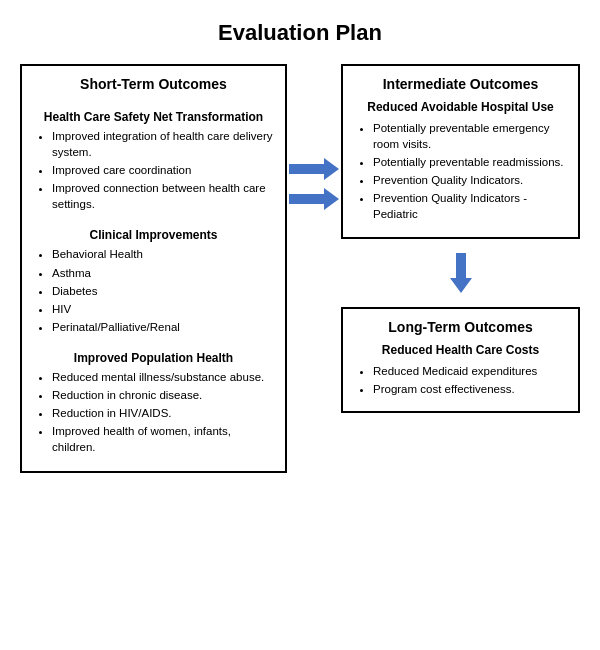 This screenshot has height=650, width=600. Describe the element at coordinates (470, 389) in the screenshot. I see `list-item: Program cost effectiveness.` at that location.